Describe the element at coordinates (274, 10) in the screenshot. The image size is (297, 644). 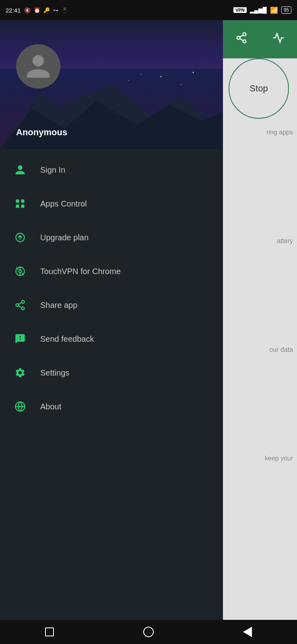
I see `wifi-icon: 📶` at that location.